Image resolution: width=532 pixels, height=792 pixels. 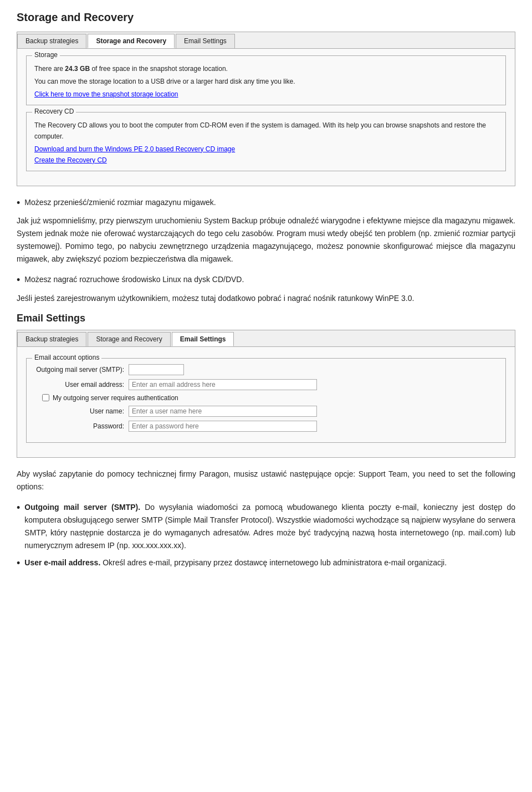 What do you see at coordinates (106, 94) in the screenshot?
I see `move-storage-link: Click here to move the snapshot storage …` at bounding box center [106, 94].